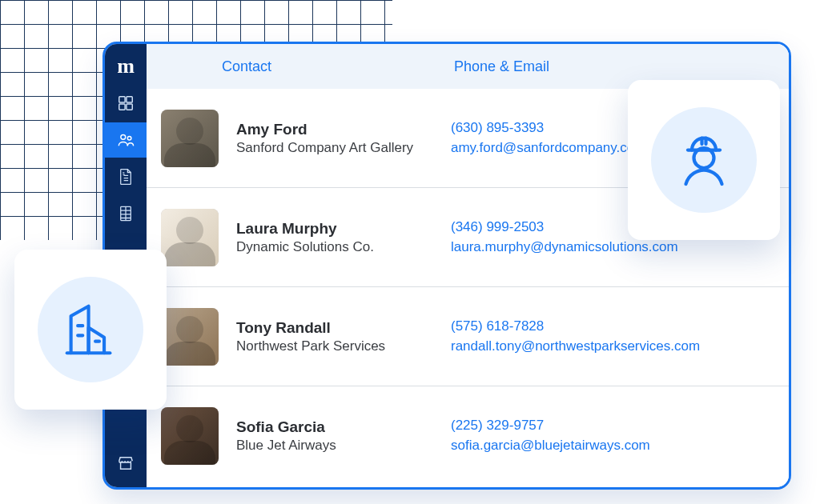 This screenshot has width=820, height=504. I want to click on contact-phone: (225) 329-9757, so click(613, 426).